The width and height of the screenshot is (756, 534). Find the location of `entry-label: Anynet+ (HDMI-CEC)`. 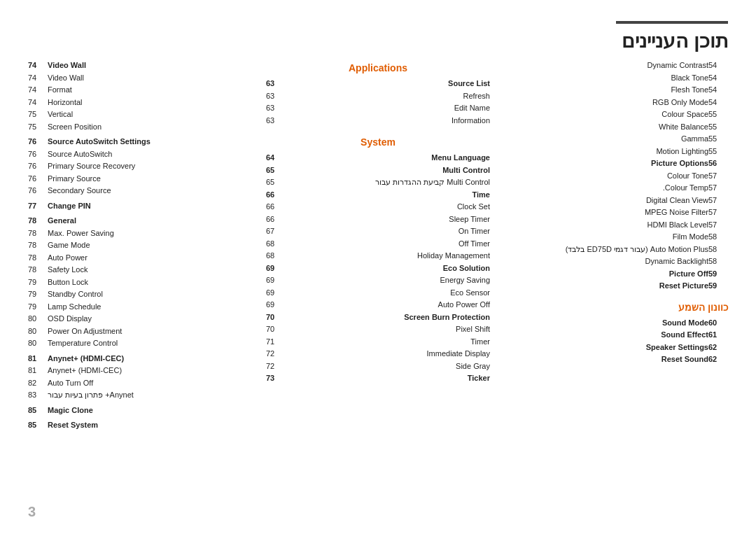

entry-label: Anynet+ (HDMI-CEC) is located at coordinates (150, 358).